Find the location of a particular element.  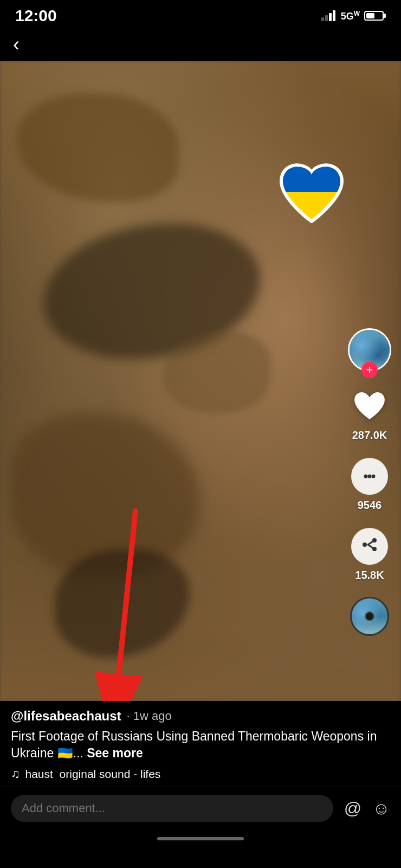

like-button: 287.0K is located at coordinates (370, 414).